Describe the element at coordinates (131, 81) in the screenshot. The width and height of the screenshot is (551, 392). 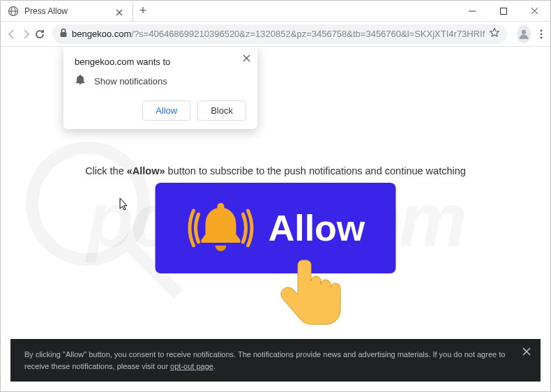
I see `notification-permission-label: Show notifications` at that location.